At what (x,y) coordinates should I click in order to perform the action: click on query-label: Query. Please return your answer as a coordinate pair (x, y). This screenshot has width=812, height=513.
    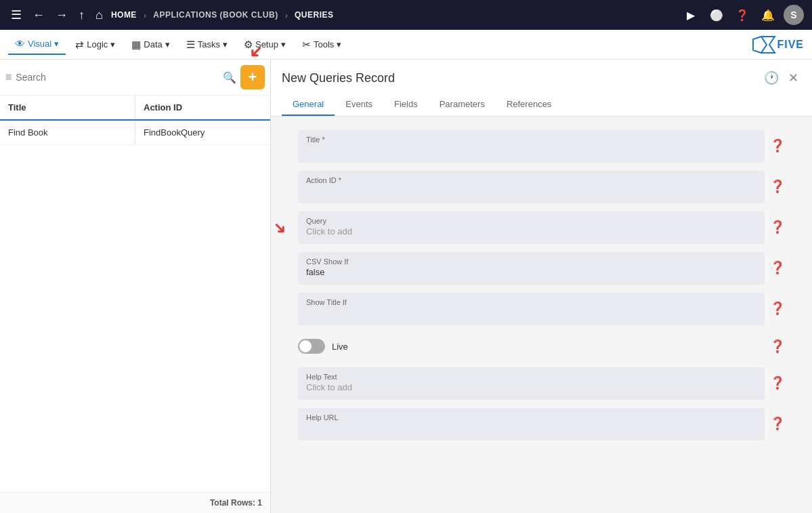
    Looking at the image, I should click on (531, 221).